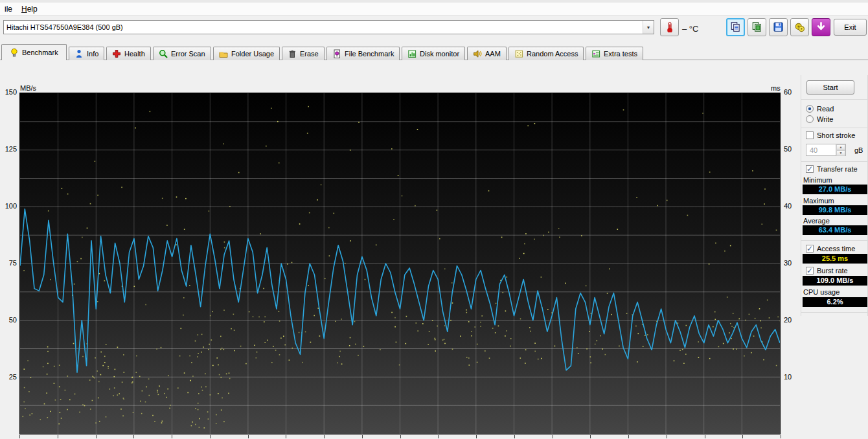 The width and height of the screenshot is (868, 439). What do you see at coordinates (788, 206) in the screenshot?
I see `right-axis-tick: 40` at bounding box center [788, 206].